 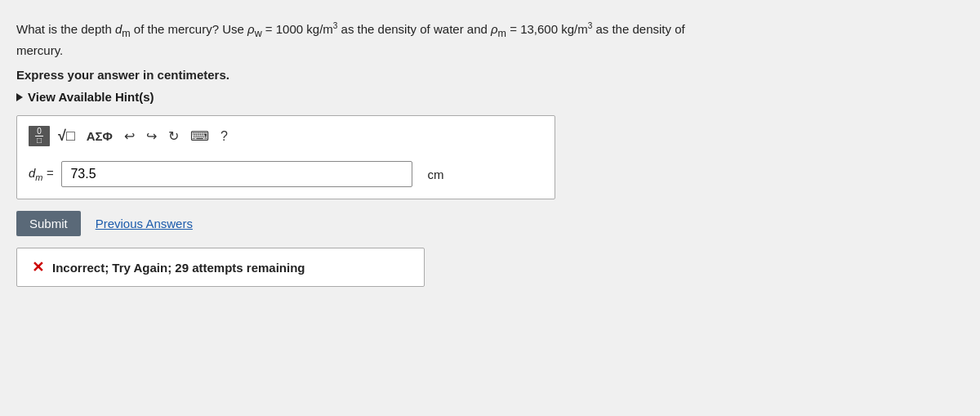 What do you see at coordinates (435, 175) in the screenshot?
I see `unit-label: cm` at bounding box center [435, 175].